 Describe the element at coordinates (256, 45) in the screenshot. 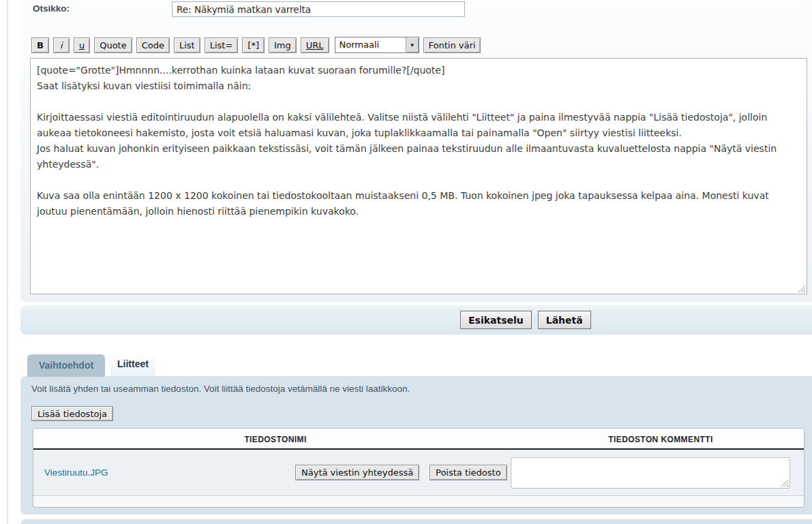

I see `bbcode-toolbar: B i u Quote Code List List= [*] Img URL …` at that location.